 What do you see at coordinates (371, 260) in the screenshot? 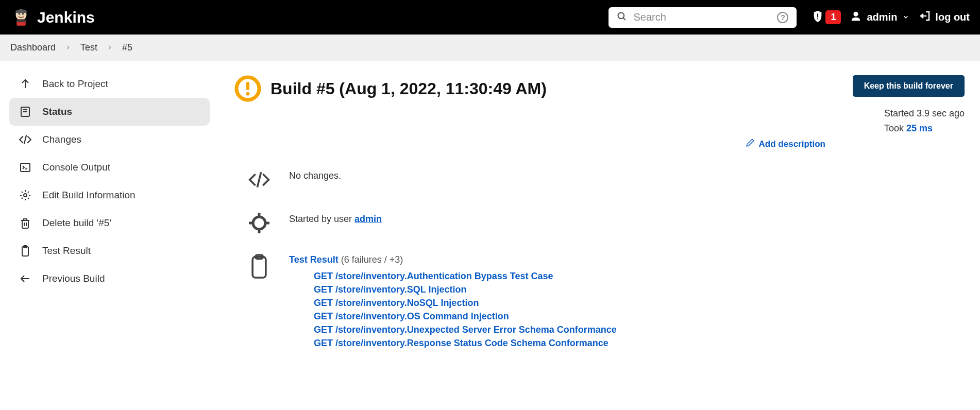
I see `test-result-summary: (6 failures / +3)` at bounding box center [371, 260].